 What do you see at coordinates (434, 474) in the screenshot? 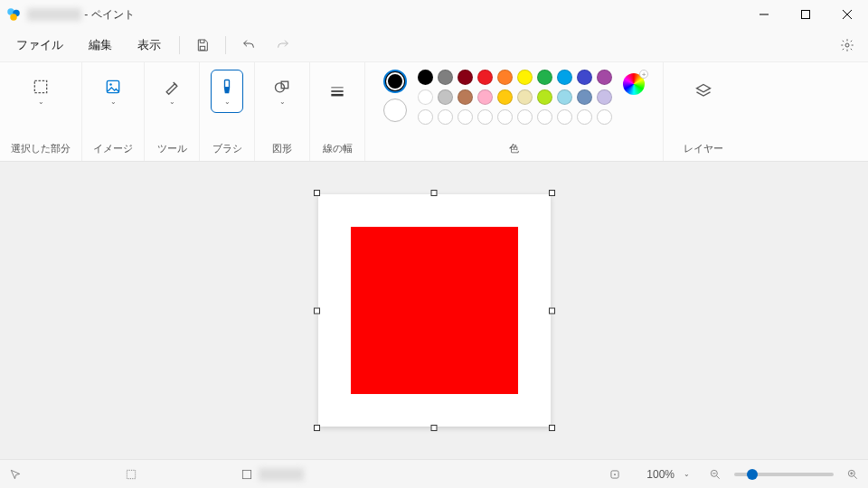
I see `statusbar: xxx × xxx 100% ⌄` at bounding box center [434, 474].